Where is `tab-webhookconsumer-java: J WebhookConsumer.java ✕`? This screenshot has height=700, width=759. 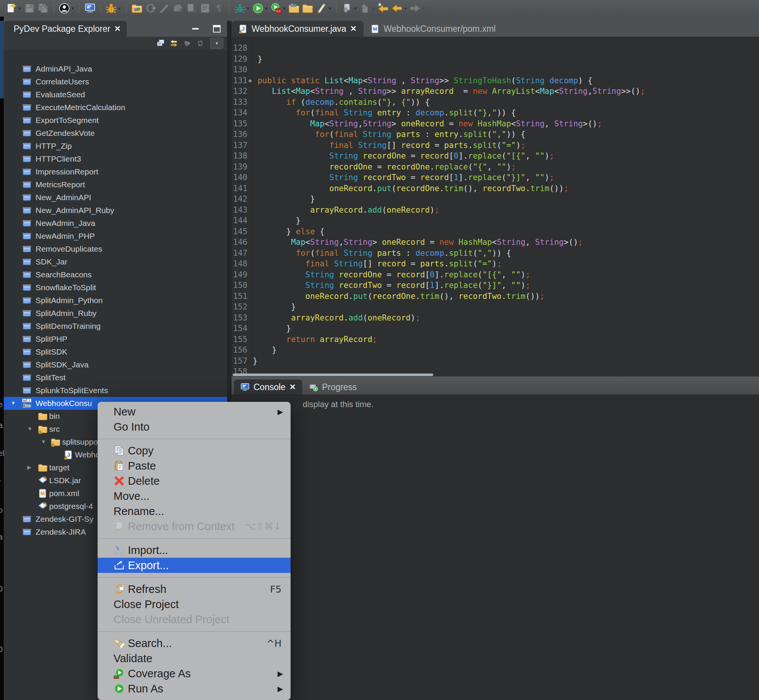
tab-webhookconsumer-java: J WebhookConsumer.java ✕ is located at coordinates (298, 29).